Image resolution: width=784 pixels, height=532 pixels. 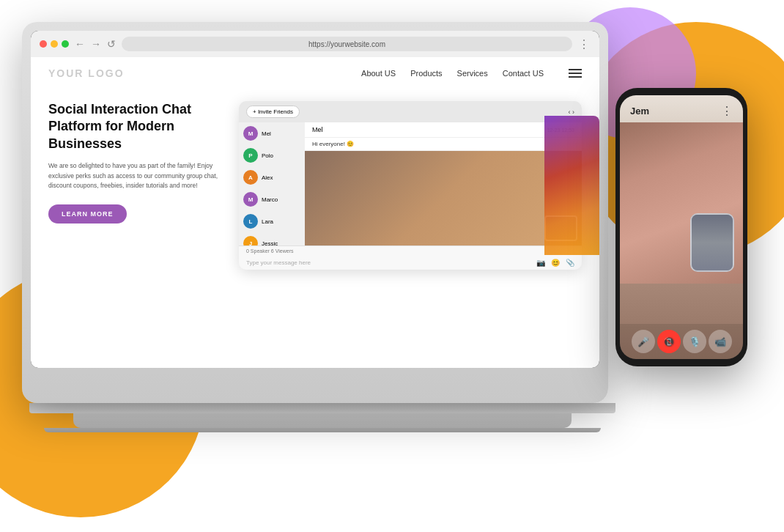 I want to click on hero-title: Social Interaction Chat Platform for Mod…, so click(x=136, y=127).